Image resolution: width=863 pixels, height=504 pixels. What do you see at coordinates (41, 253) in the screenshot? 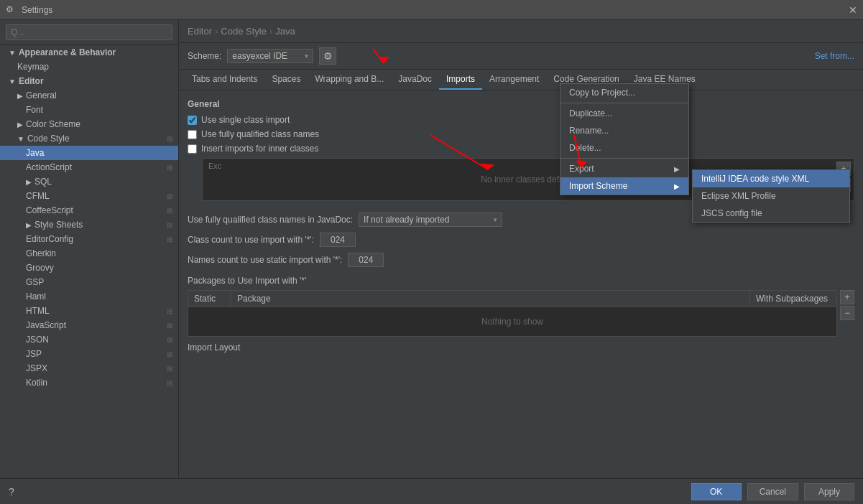
I see `sidebar-item-label: Gherkin` at bounding box center [41, 253].